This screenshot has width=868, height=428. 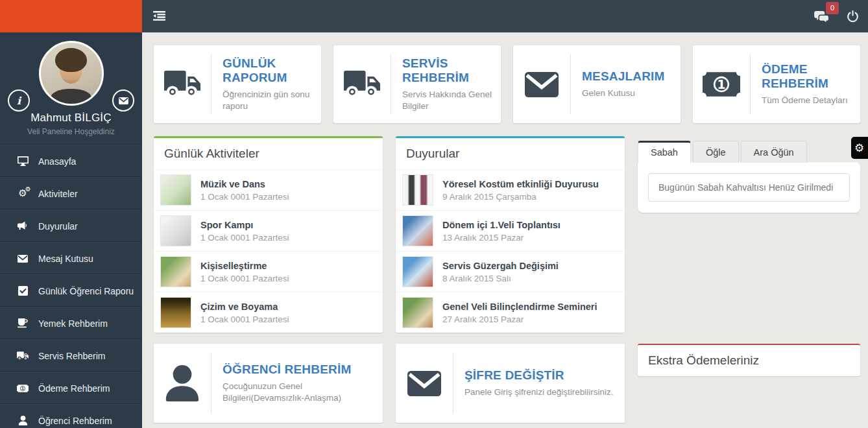 I want to click on tab-ogle: Öğle, so click(x=716, y=152).